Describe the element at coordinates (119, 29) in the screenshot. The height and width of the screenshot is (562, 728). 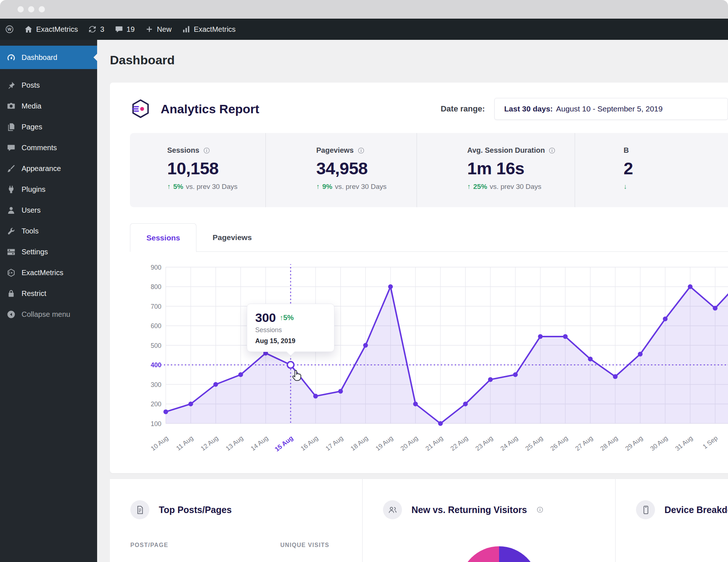
I see `comment-bubble-icon` at that location.